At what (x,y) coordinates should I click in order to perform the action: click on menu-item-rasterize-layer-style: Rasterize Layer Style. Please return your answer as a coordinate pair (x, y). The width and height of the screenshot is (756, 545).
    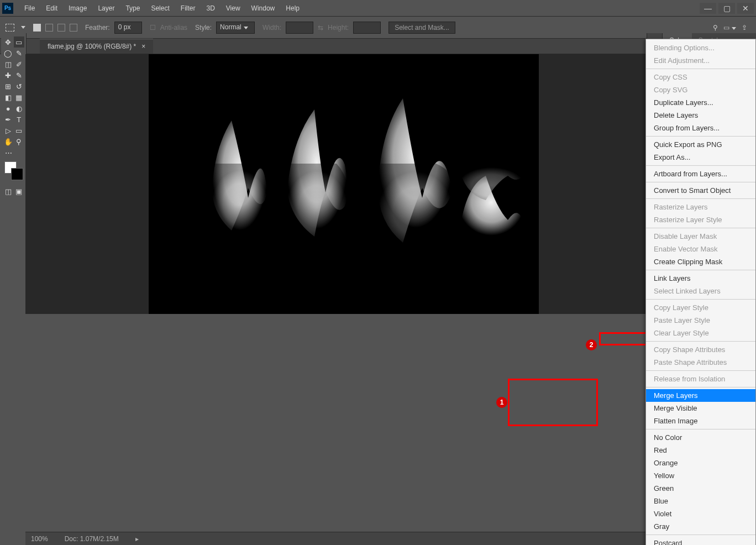
    Looking at the image, I should click on (701, 220).